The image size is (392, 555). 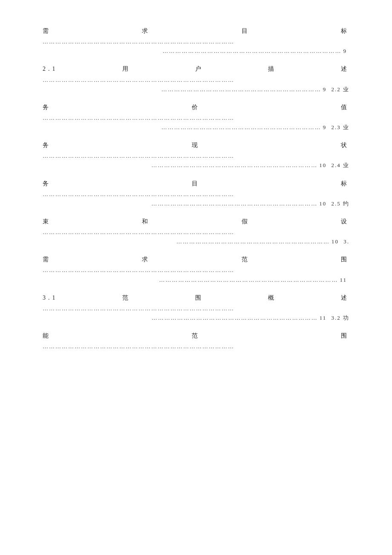 I want to click on section-inline-2-2: 2.2, so click(x=336, y=90).